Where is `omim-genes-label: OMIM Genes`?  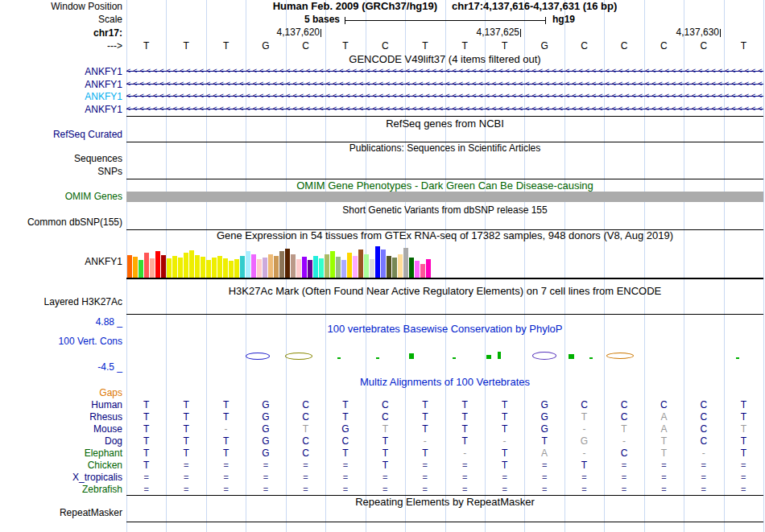
omim-genes-label: OMIM Genes is located at coordinates (93, 196).